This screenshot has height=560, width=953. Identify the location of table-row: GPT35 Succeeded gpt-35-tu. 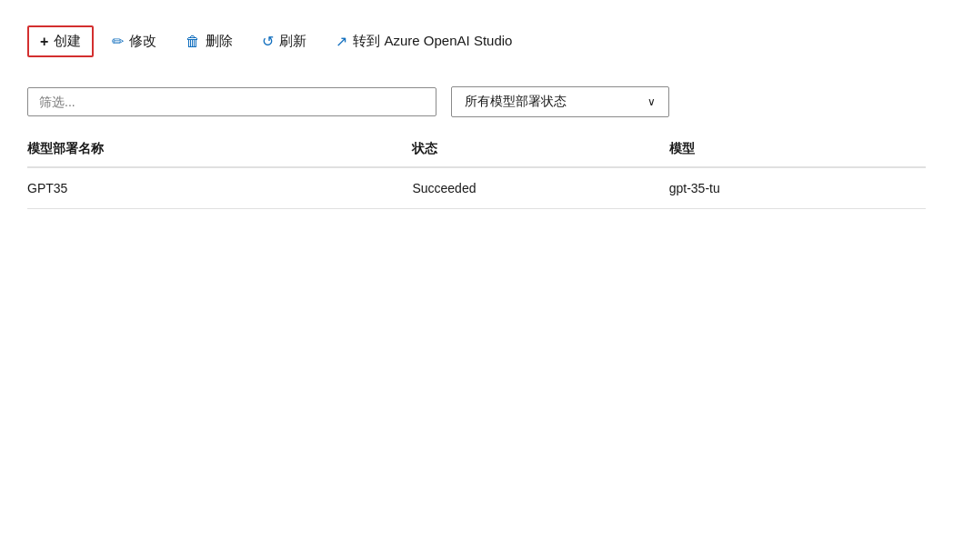
(476, 189).